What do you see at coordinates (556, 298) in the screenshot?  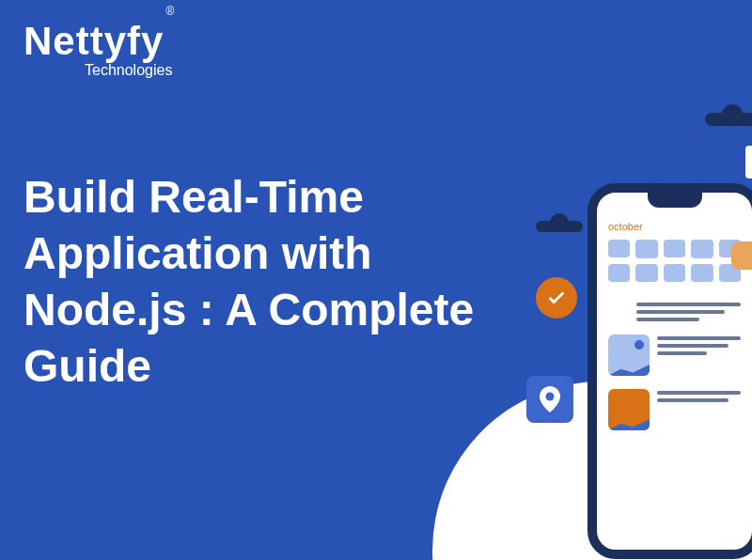 I see `checkmark-badge` at bounding box center [556, 298].